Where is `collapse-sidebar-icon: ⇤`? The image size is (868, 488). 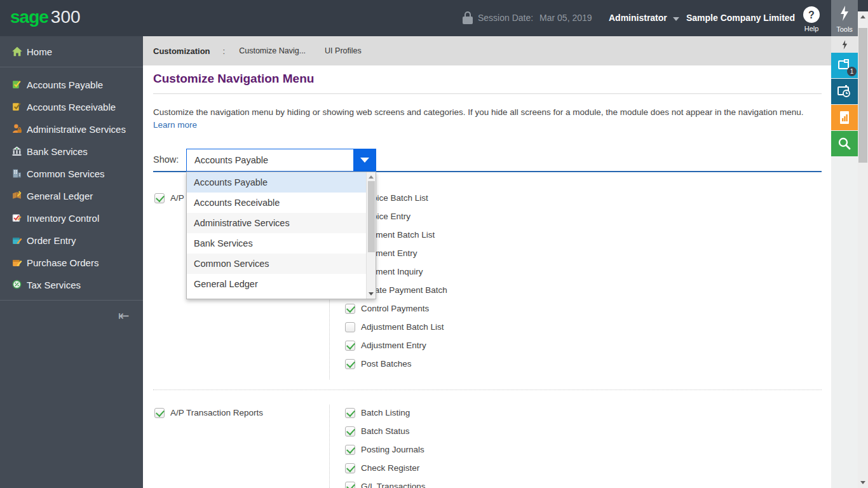
collapse-sidebar-icon: ⇤ is located at coordinates (124, 316).